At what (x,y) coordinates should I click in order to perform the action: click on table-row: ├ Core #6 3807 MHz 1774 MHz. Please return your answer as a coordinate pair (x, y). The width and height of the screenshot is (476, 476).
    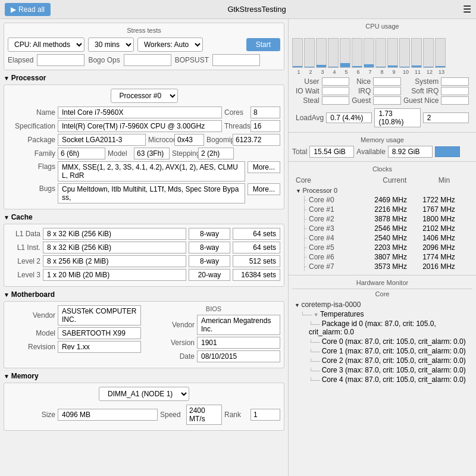
    Looking at the image, I should click on (382, 257).